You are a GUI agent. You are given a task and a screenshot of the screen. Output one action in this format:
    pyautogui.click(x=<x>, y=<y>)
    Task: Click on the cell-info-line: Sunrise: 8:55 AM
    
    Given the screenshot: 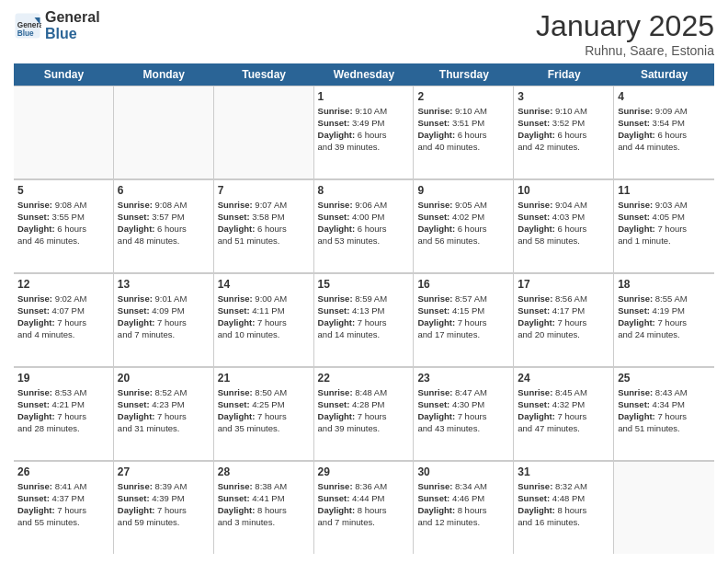 What is the action you would take?
    pyautogui.click(x=664, y=300)
    